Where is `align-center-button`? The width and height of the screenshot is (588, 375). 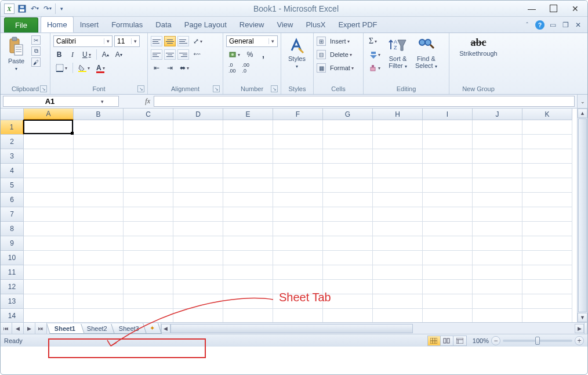 align-center-button is located at coordinates (170, 55).